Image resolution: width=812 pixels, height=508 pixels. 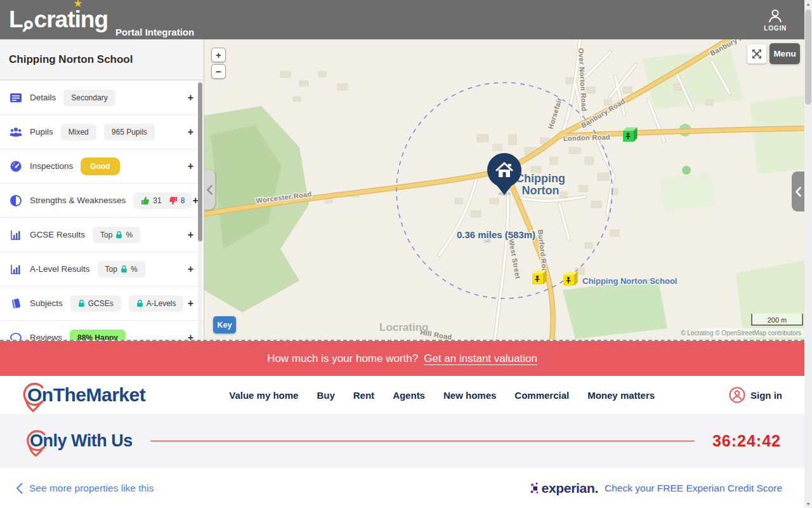 What do you see at coordinates (218, 71) in the screenshot?
I see `zoom-out-button: −` at bounding box center [218, 71].